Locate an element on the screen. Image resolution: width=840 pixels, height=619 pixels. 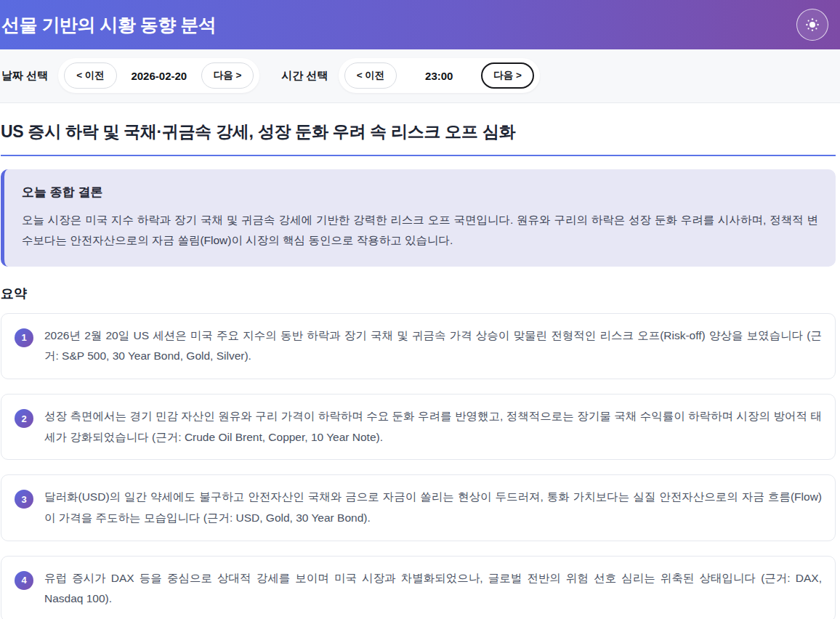
item-text: 달러화(USD)의 일간 약세에도 불구하고 안전자산인 국채와 금으로 자금이… is located at coordinates (433, 507).